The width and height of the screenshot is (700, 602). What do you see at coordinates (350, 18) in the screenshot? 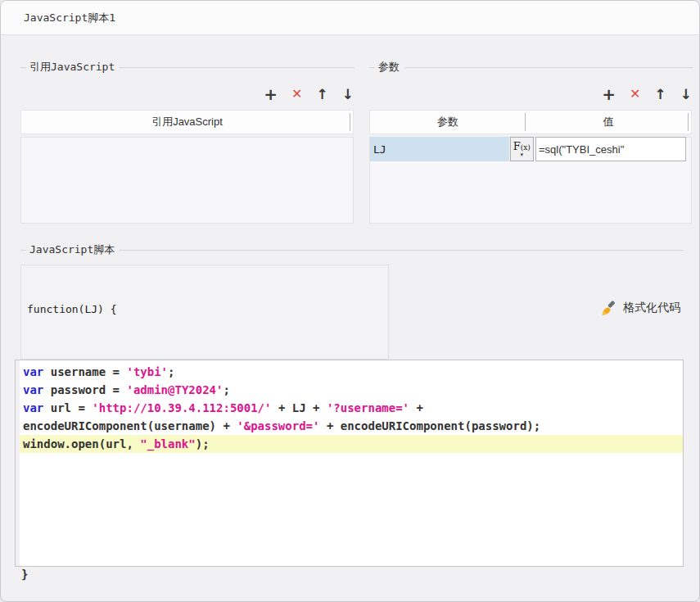
I see `dialog-titlebar: JavaScript脚本1` at bounding box center [350, 18].